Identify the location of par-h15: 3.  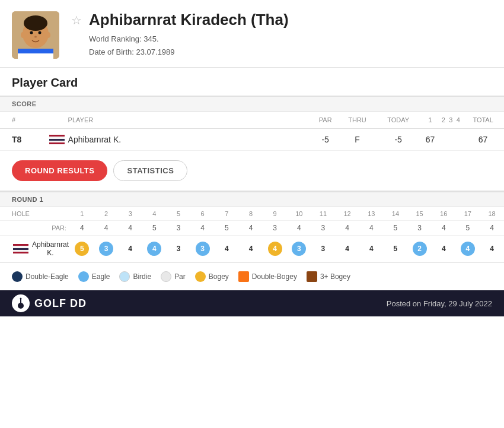
(420, 228).